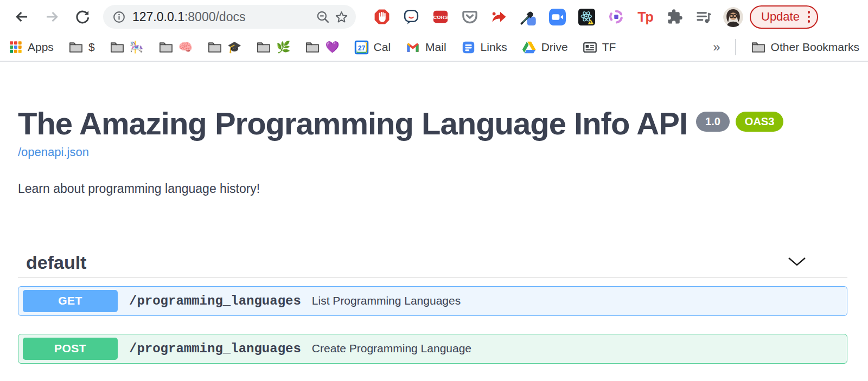  I want to click on bookmark-links: Links, so click(484, 48).